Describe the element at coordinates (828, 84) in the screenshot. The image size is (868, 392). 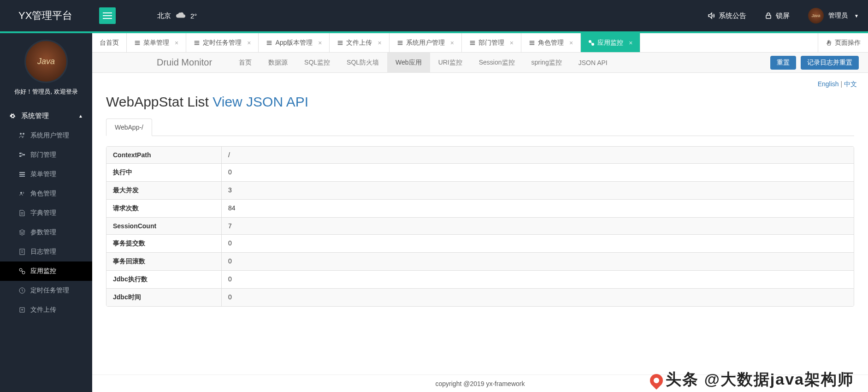
I see `lang-english: English` at that location.